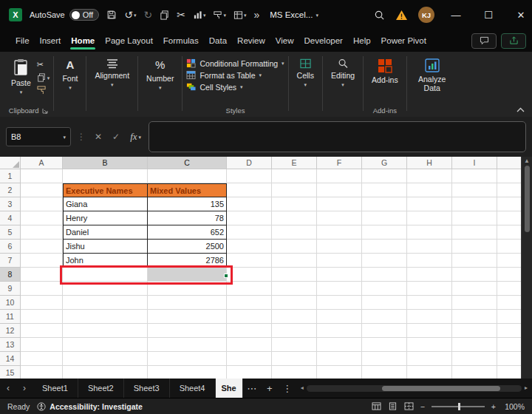  Describe the element at coordinates (10, 303) in the screenshot. I see `row-header-10: 10` at that location.